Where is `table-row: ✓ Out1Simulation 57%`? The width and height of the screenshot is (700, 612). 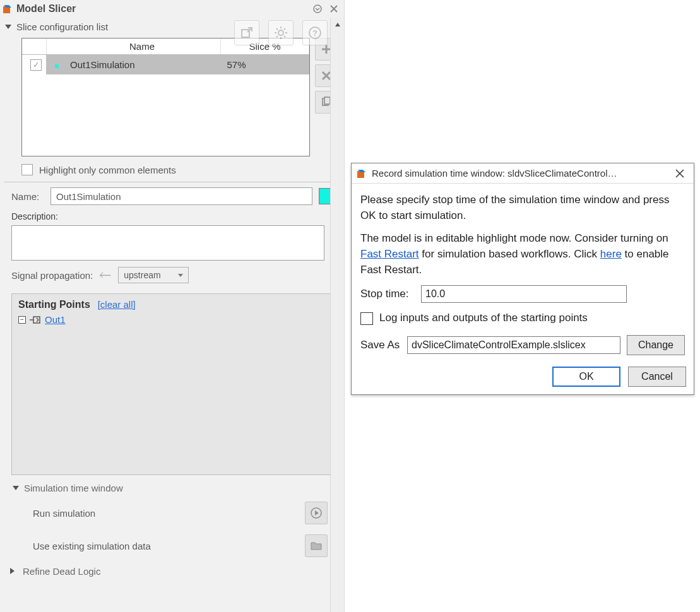 table-row: ✓ Out1Simulation 57% is located at coordinates (165, 64).